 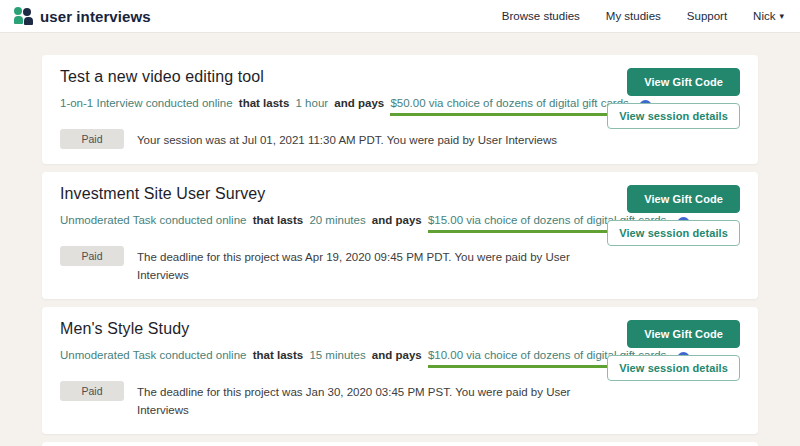 What do you see at coordinates (347, 140) in the screenshot?
I see `status-text: Your session was at Jul 01, 2021 11:30 A…` at bounding box center [347, 140].